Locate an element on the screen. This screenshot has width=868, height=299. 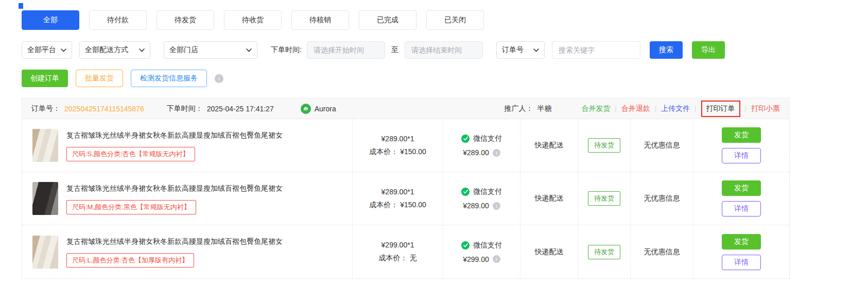
aurora-channel-icon is located at coordinates (306, 109).